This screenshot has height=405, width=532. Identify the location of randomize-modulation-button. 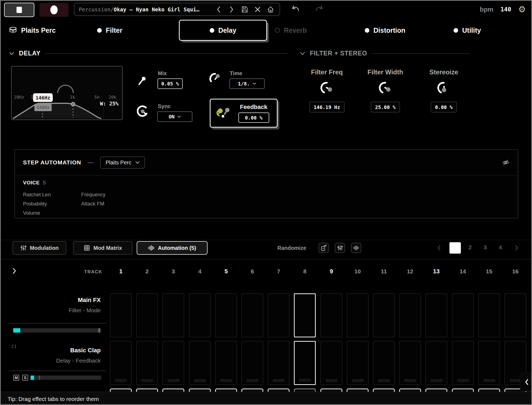
(340, 248).